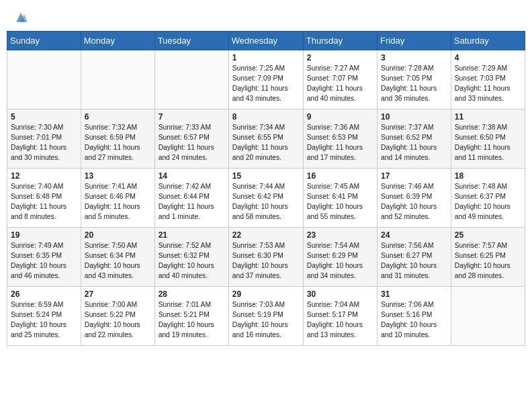 The height and width of the screenshot is (411, 532). What do you see at coordinates (118, 316) in the screenshot?
I see `calendar-cell: 27Sunrise: 7:00 AM Sunset: 5:22 PM Dayli…` at bounding box center [118, 316].